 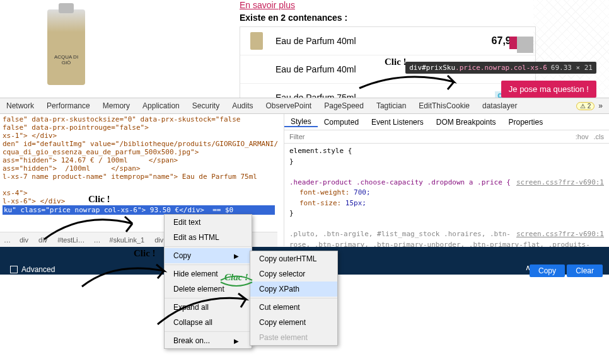 I want to click on tab-editthiscookie: EditThisCookie, so click(x=444, y=106).